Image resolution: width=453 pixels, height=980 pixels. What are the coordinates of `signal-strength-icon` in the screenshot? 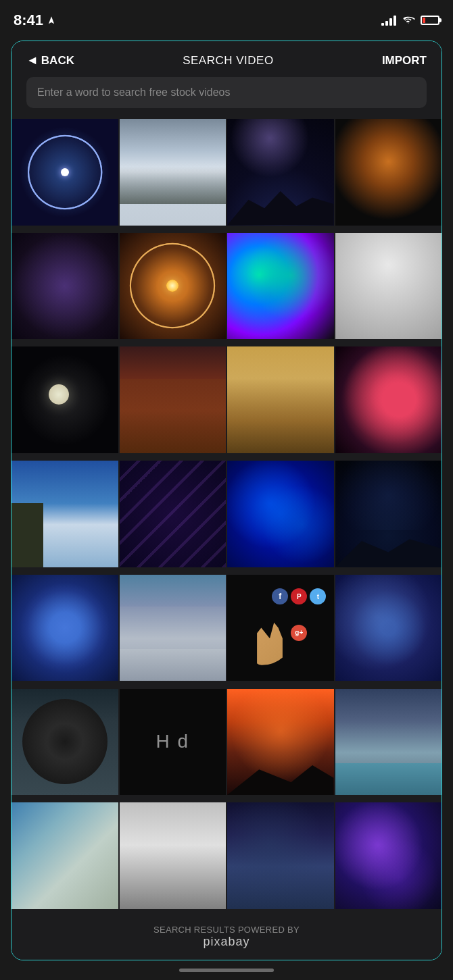 It's located at (389, 20).